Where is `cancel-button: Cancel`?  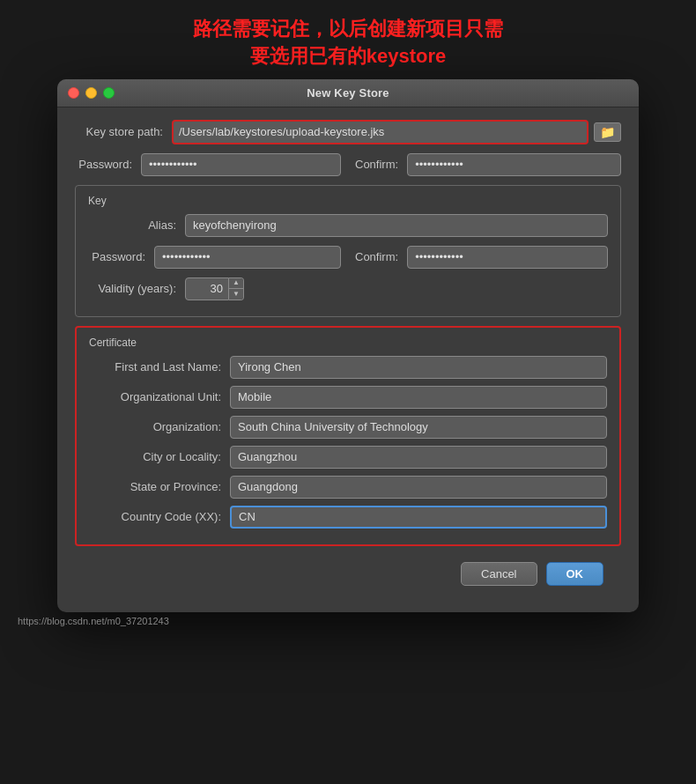 cancel-button: Cancel is located at coordinates (499, 574).